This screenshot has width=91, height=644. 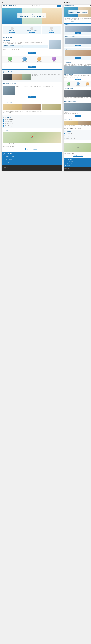 I want to click on access-title: アクセス, so click(x=32, y=130).